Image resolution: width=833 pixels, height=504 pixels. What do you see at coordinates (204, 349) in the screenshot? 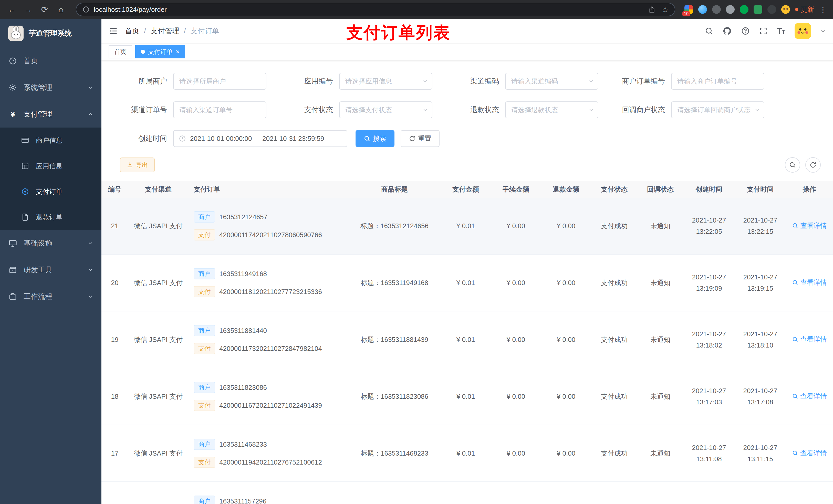
I see `pay-tag: 支付` at bounding box center [204, 349].